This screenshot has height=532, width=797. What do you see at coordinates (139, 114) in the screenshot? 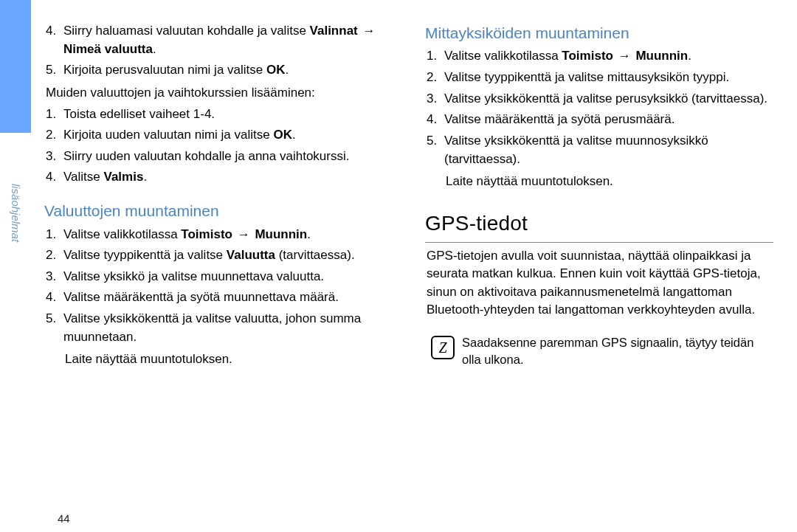
I see `text: Toista edelliset vaiheet 1-4.` at bounding box center [139, 114].